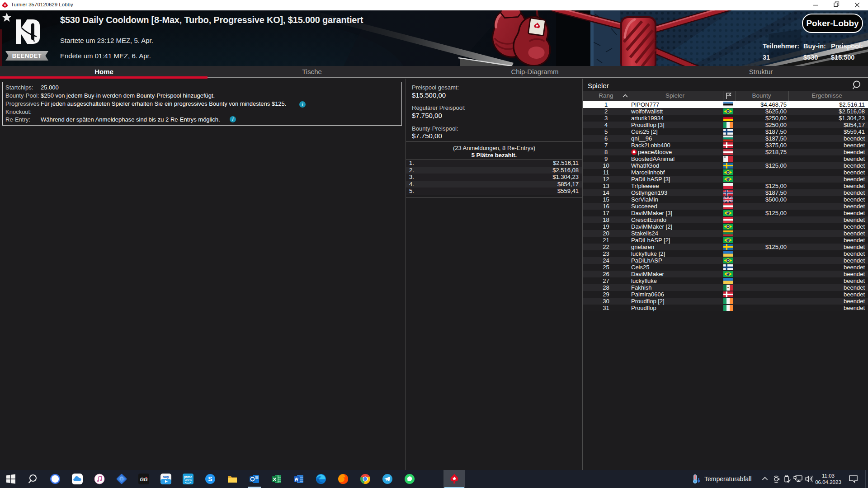 Image resolution: width=868 pixels, height=488 pixels. What do you see at coordinates (210, 479) in the screenshot?
I see `svg-text: S` at bounding box center [210, 479].